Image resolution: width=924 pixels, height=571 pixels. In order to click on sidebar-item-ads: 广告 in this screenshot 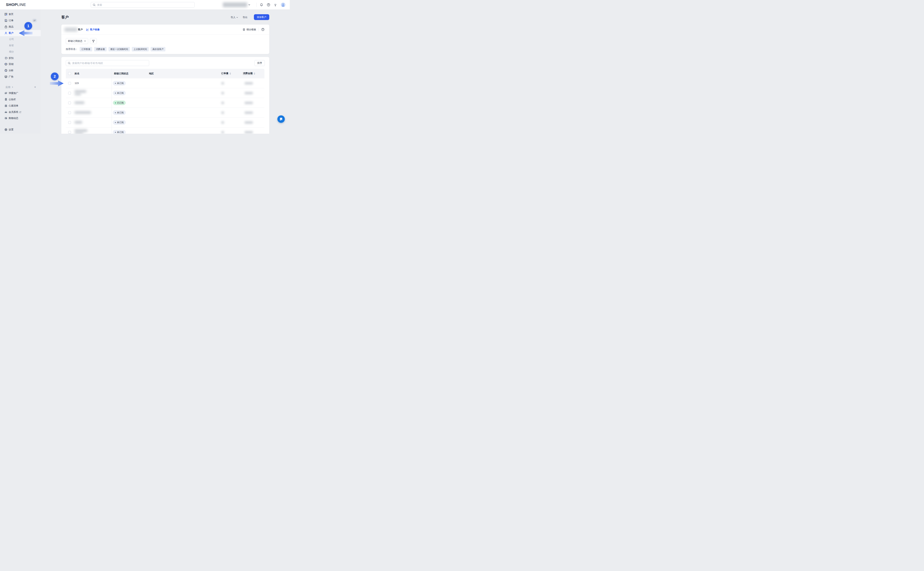, I will do `click(20, 77)`.